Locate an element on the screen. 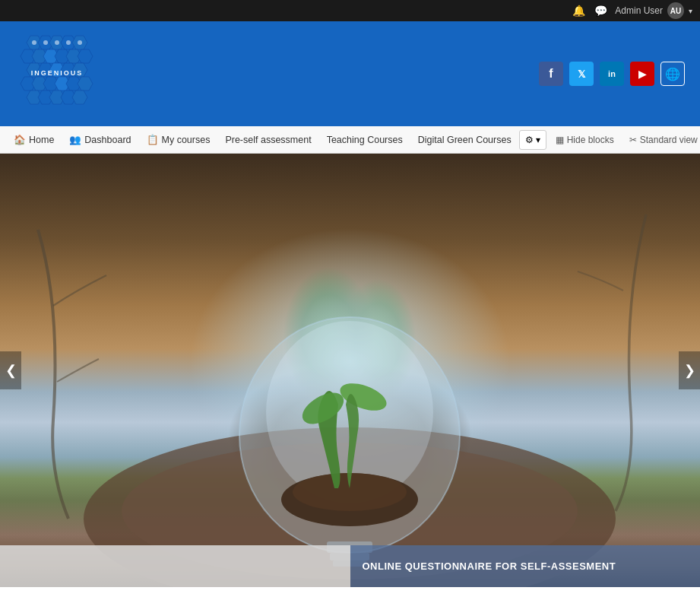  youtube-icon: ▶ is located at coordinates (642, 74).